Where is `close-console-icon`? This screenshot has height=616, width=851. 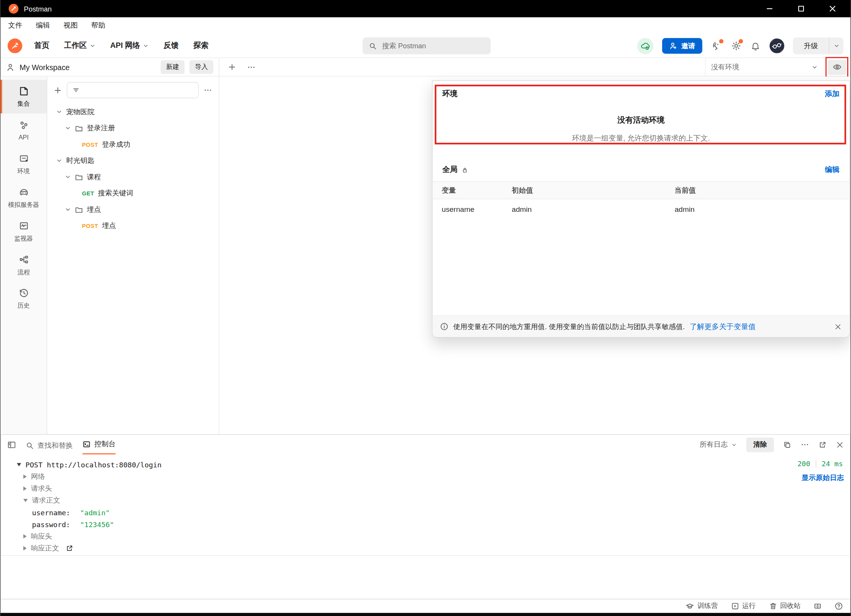 close-console-icon is located at coordinates (840, 444).